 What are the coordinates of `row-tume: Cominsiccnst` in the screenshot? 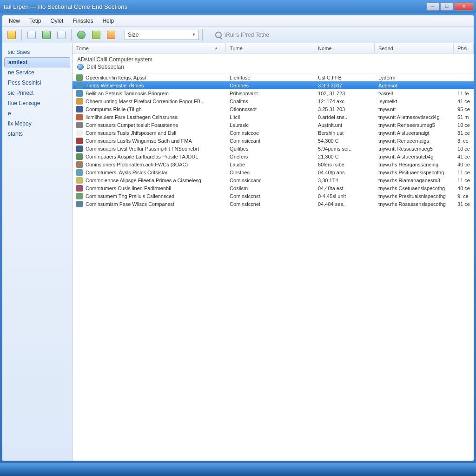 It's located at (270, 196).